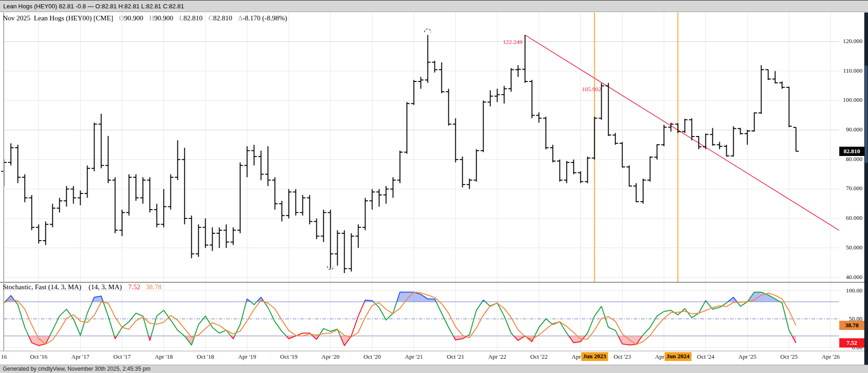 Image resolution: width=868 pixels, height=373 pixels. Describe the element at coordinates (497, 357) in the screenshot. I see `time-axis-tick-label: Apr '22` at that location.